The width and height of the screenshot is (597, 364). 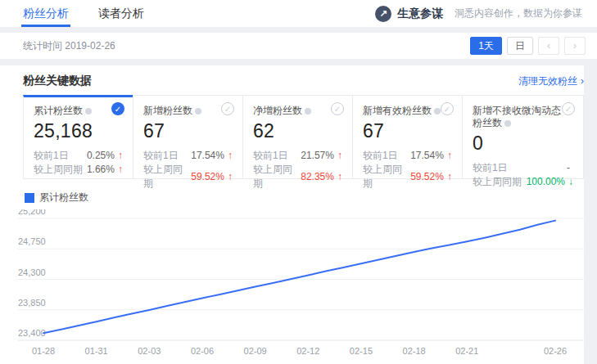 What do you see at coordinates (549, 46) in the screenshot?
I see `prev-day-button: ‹` at bounding box center [549, 46].